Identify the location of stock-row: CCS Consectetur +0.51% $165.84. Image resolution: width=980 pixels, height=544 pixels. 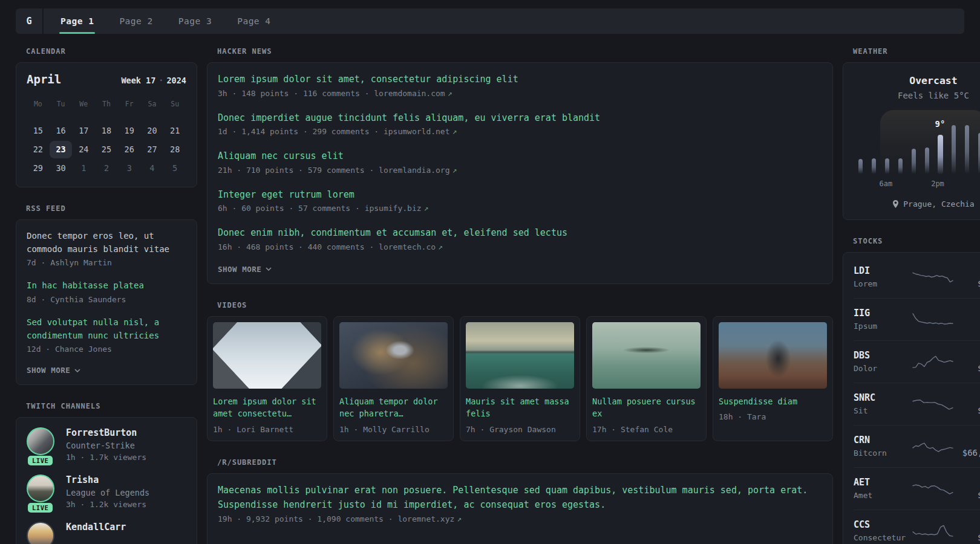
(917, 527).